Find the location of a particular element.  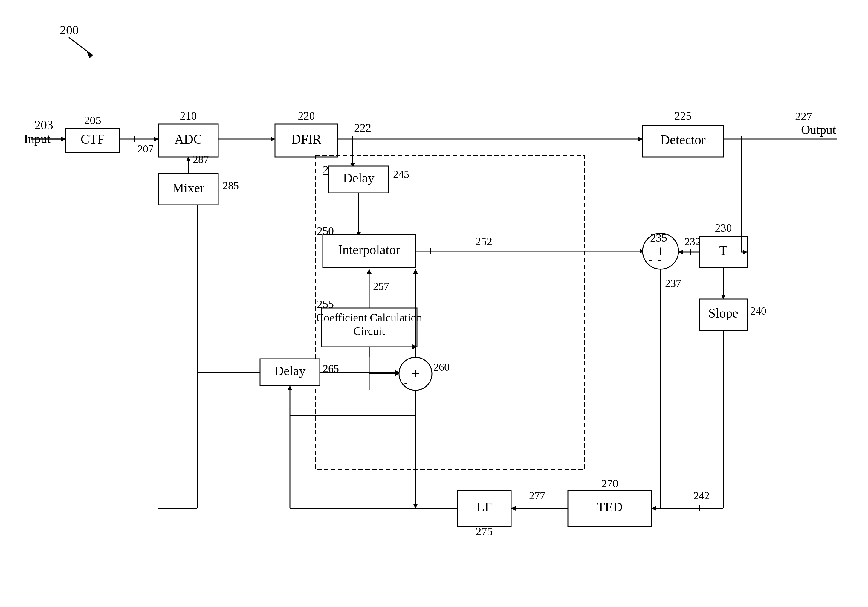

interpolator-label: Interpolator is located at coordinates (369, 250).